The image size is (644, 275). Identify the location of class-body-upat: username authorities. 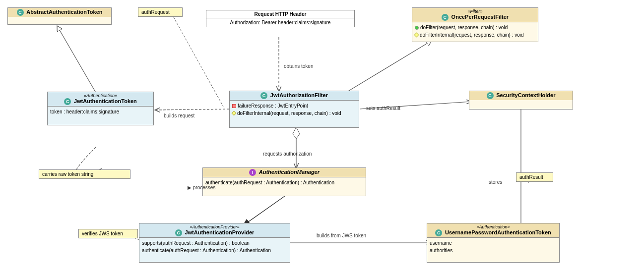
(493, 247).